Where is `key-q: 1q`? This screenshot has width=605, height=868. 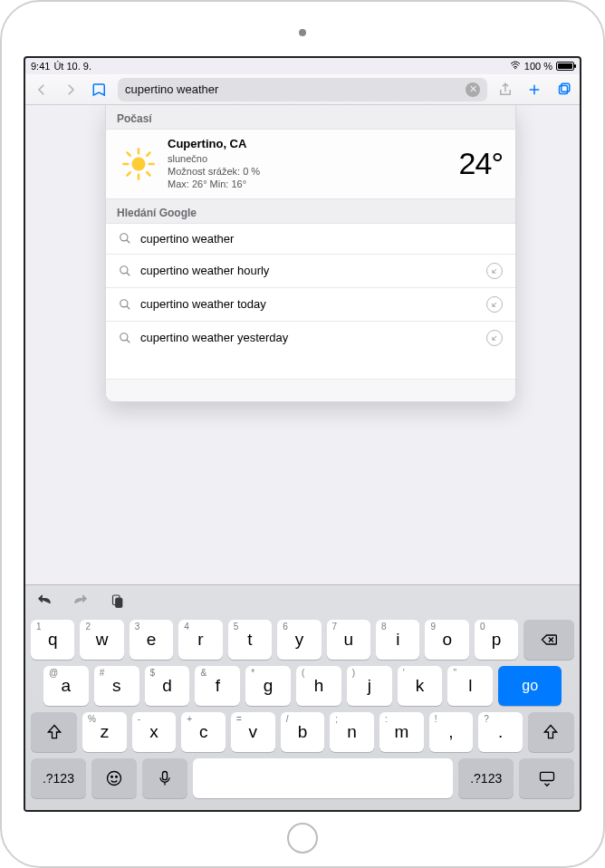
key-q: 1q is located at coordinates (53, 640).